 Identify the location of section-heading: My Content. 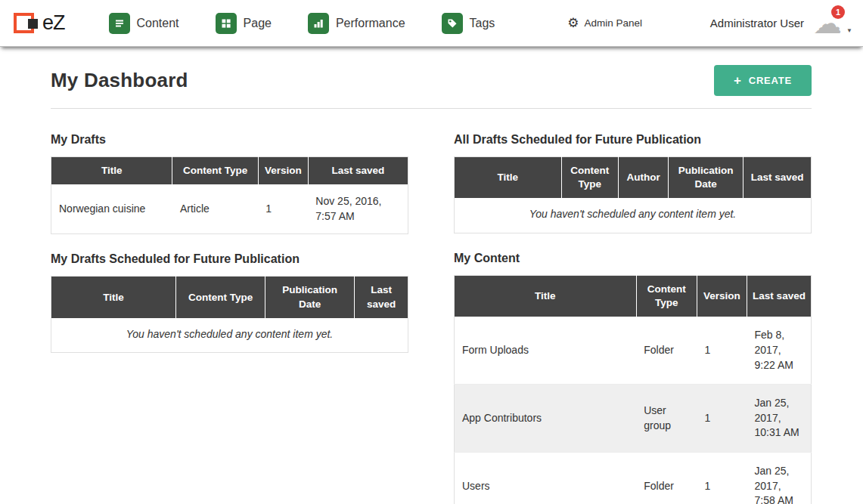
(632, 258).